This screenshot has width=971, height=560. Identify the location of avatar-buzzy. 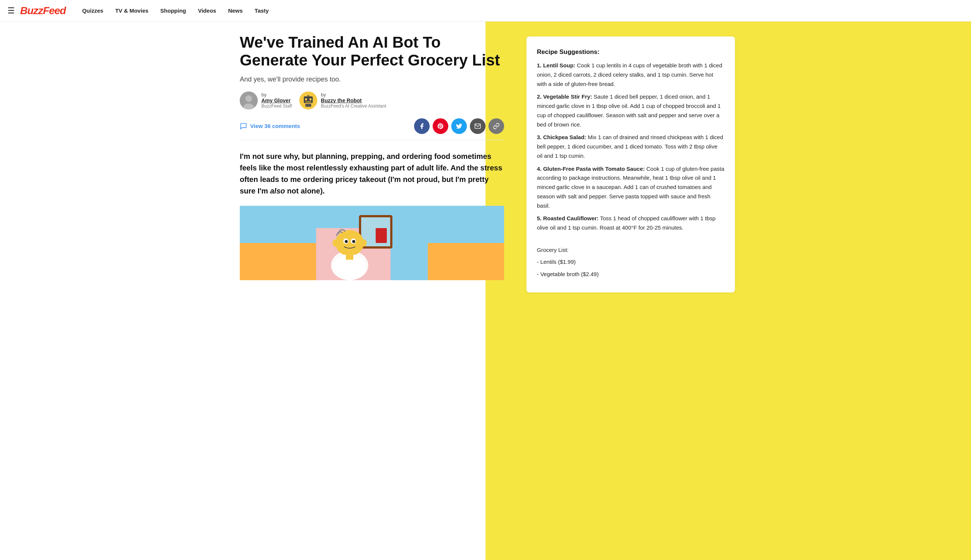
(308, 100).